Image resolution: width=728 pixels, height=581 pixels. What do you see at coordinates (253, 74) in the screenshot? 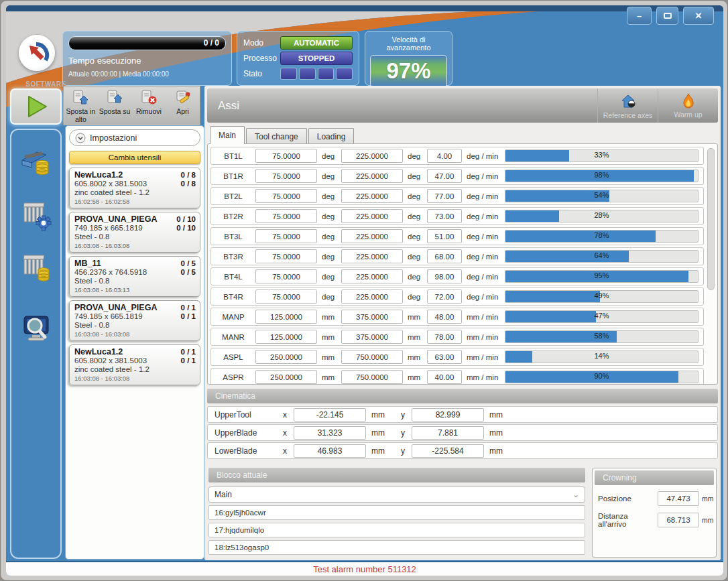
I see `state-label: Stato` at bounding box center [253, 74].